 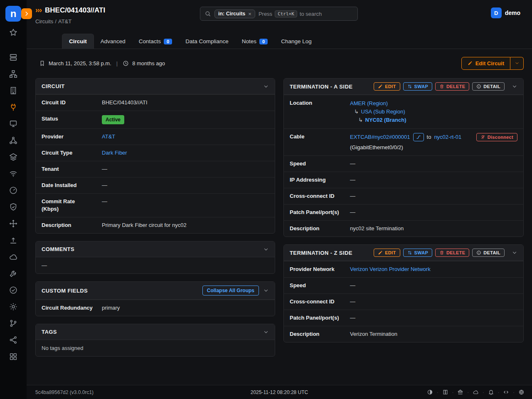 What do you see at coordinates (13, 323) in the screenshot?
I see `git-branch-icon` at bounding box center [13, 323].